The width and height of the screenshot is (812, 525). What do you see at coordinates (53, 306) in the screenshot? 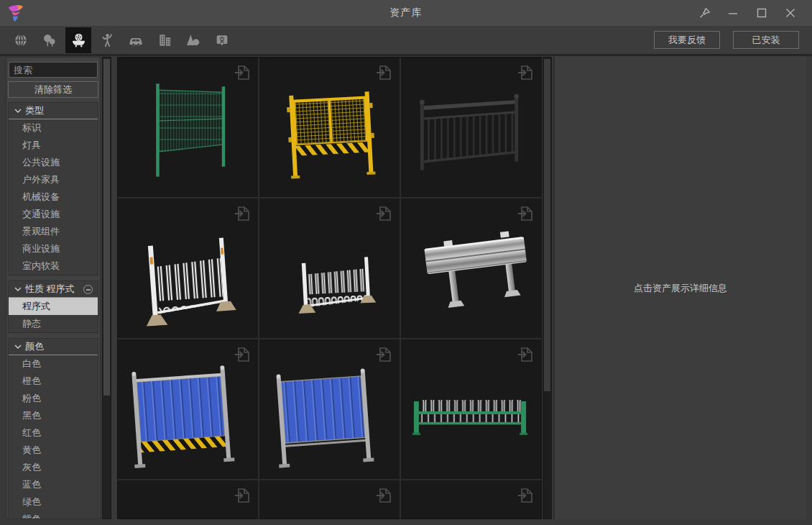
I see `filter-section: 性质 程序式程序式静态` at bounding box center [53, 306].